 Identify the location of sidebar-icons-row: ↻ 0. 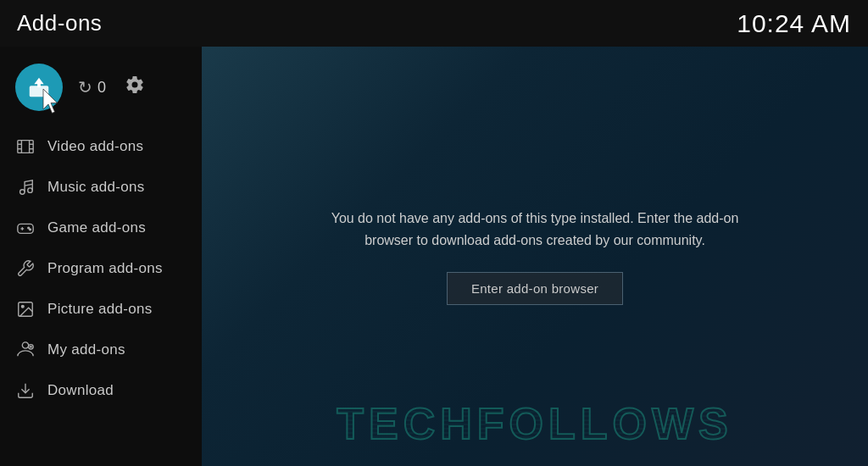
(101, 91).